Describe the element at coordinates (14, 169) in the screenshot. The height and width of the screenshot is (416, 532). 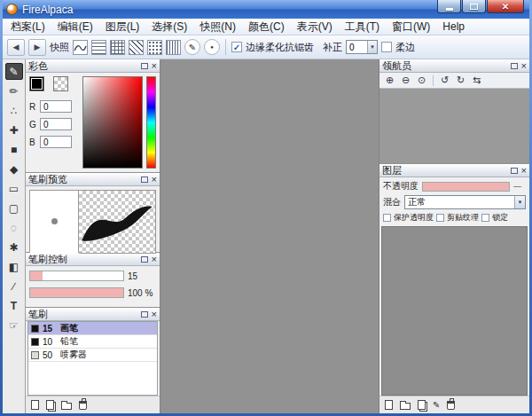
I see `gradient-tool: ◆` at that location.